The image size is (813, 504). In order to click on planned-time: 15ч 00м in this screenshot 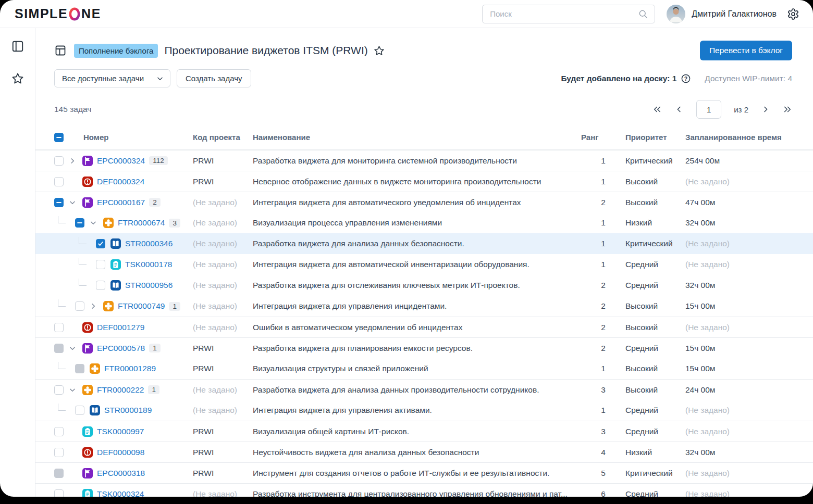, I will do `click(739, 306)`.